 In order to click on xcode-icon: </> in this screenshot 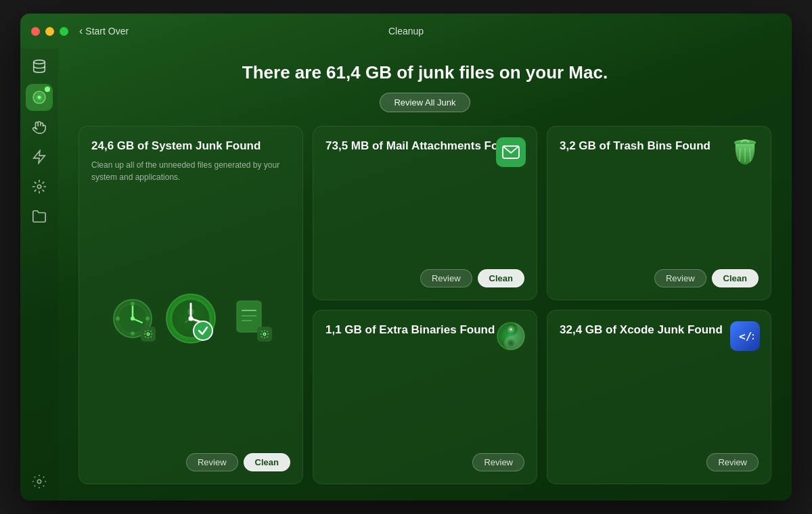, I will do `click(745, 336)`.